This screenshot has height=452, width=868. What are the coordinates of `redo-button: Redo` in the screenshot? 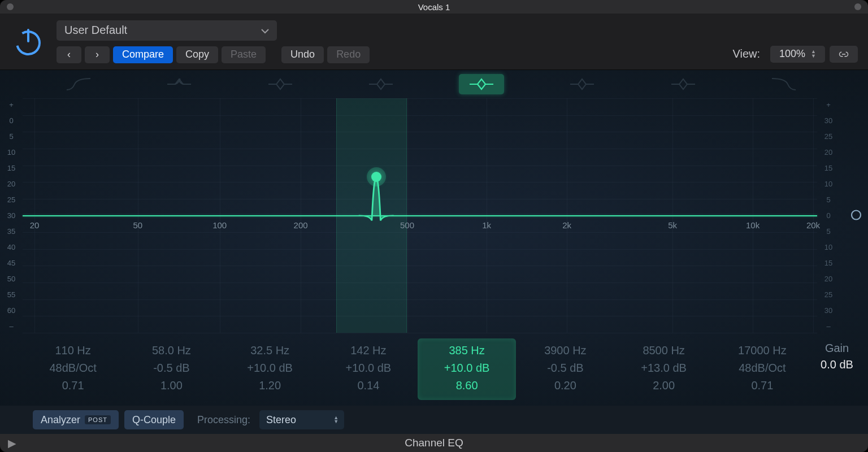 It's located at (348, 55).